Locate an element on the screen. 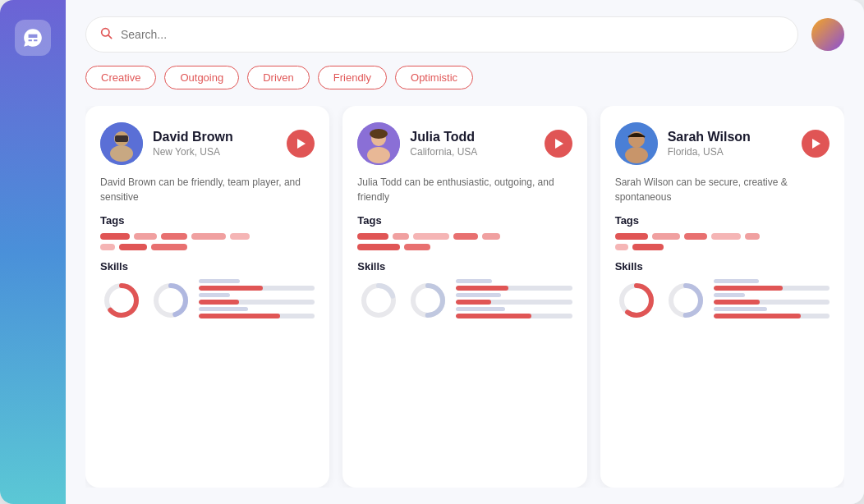  donut1-david is located at coordinates (122, 300).